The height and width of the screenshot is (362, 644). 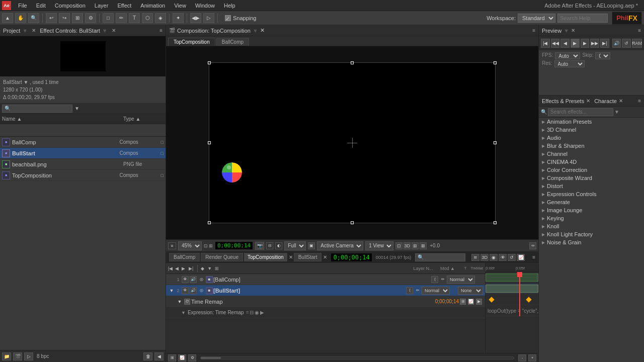 What do you see at coordinates (588, 101) in the screenshot?
I see `effects-close: ✕` at bounding box center [588, 101].